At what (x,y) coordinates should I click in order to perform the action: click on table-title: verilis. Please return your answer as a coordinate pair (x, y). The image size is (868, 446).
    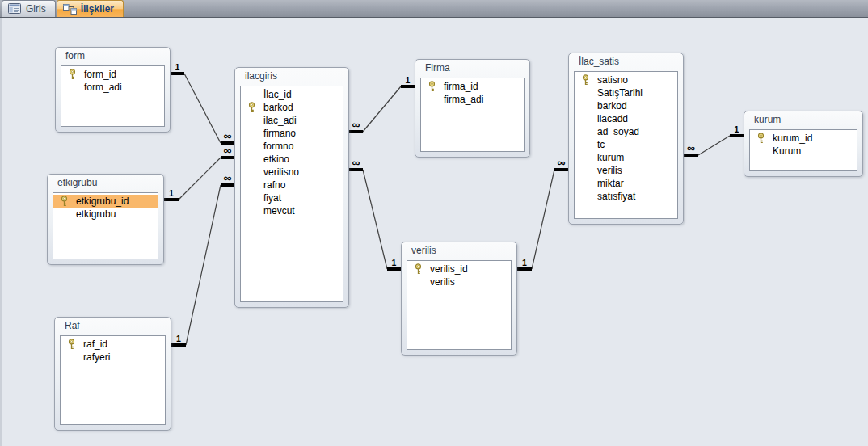
    Looking at the image, I should click on (459, 250).